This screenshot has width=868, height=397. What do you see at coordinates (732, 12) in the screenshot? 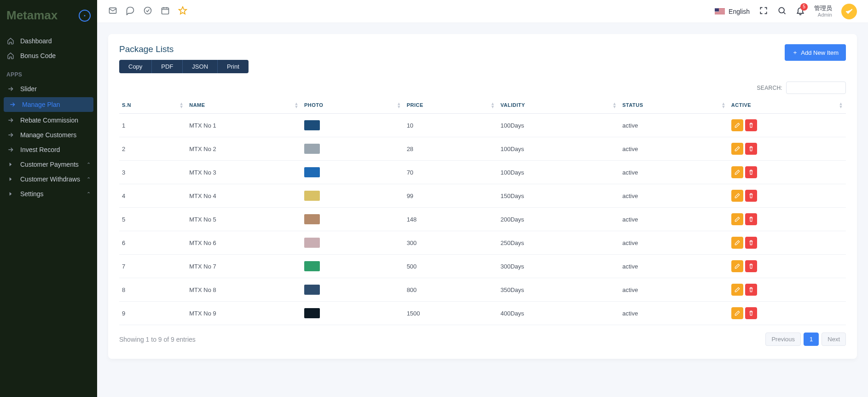
I see `language-selector: English` at bounding box center [732, 12].